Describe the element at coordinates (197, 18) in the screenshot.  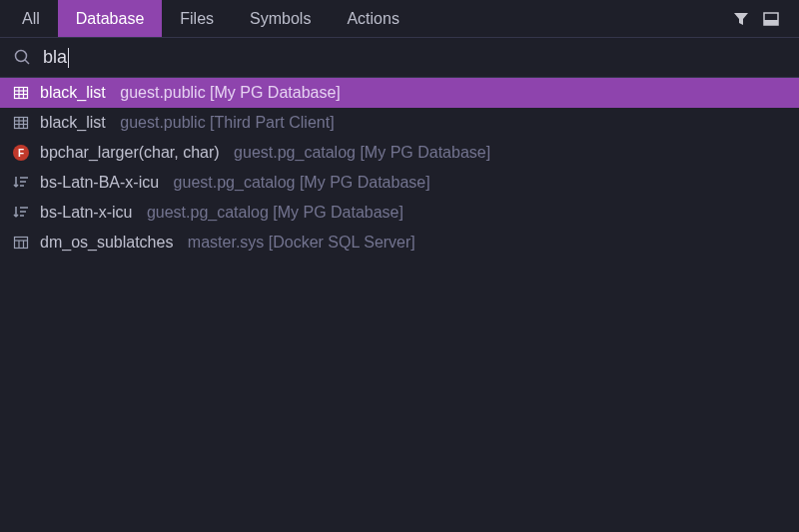
I see `tab-files: Files` at that location.